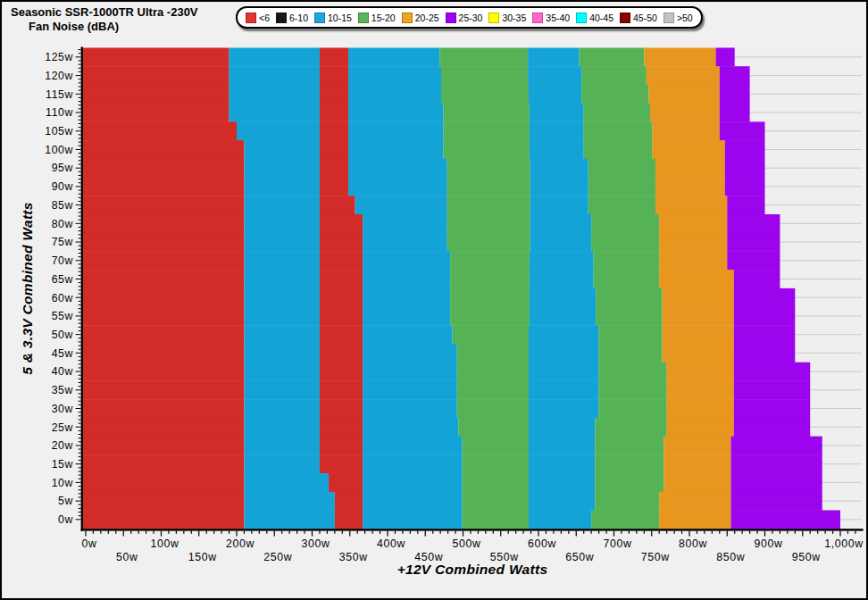  I want to click on y-tick-label: 95w, so click(63, 168).